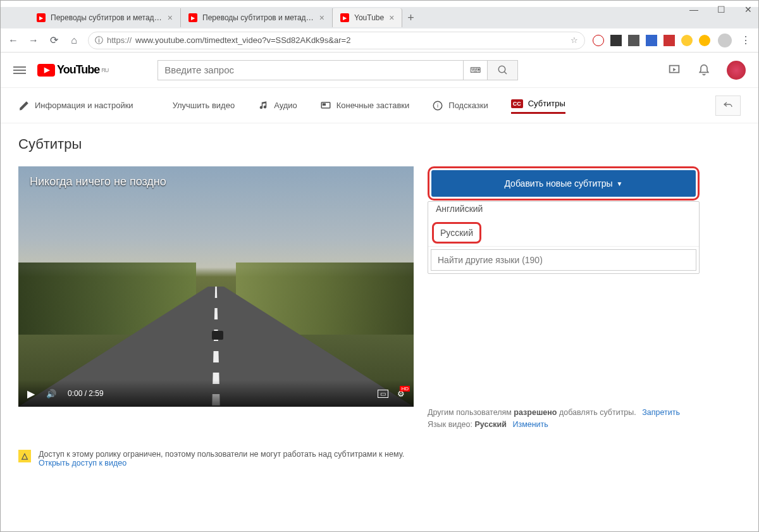 The image size is (759, 532). What do you see at coordinates (379, 106) in the screenshot?
I see `studio-tabs: Информация и настройки Улучшить видео Ау…` at bounding box center [379, 106].